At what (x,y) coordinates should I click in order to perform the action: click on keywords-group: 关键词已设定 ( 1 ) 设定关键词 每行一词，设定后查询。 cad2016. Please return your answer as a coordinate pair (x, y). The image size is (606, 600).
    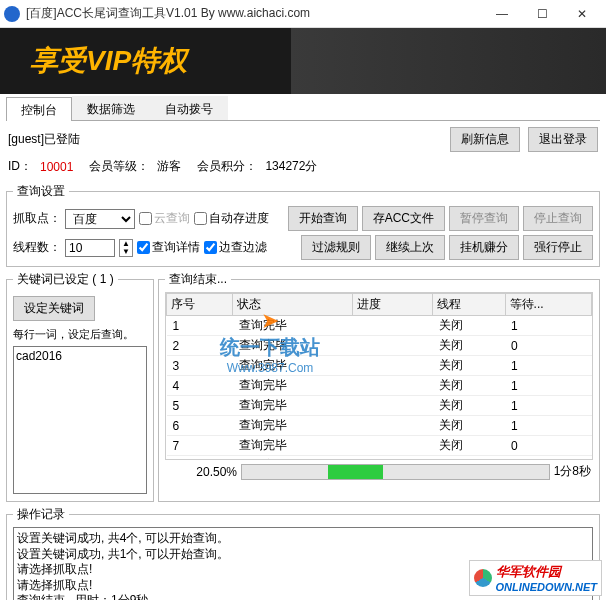
    Looking at the image, I should click on (80, 386).